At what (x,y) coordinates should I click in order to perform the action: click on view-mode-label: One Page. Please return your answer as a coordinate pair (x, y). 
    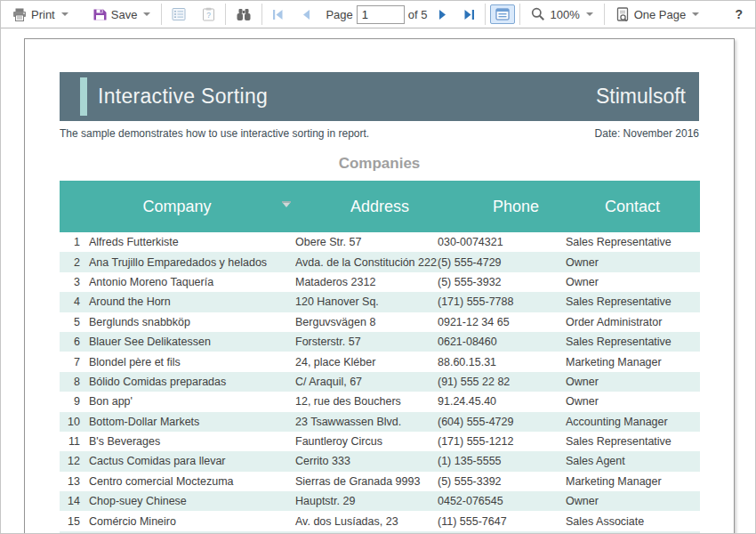
    Looking at the image, I should click on (660, 14).